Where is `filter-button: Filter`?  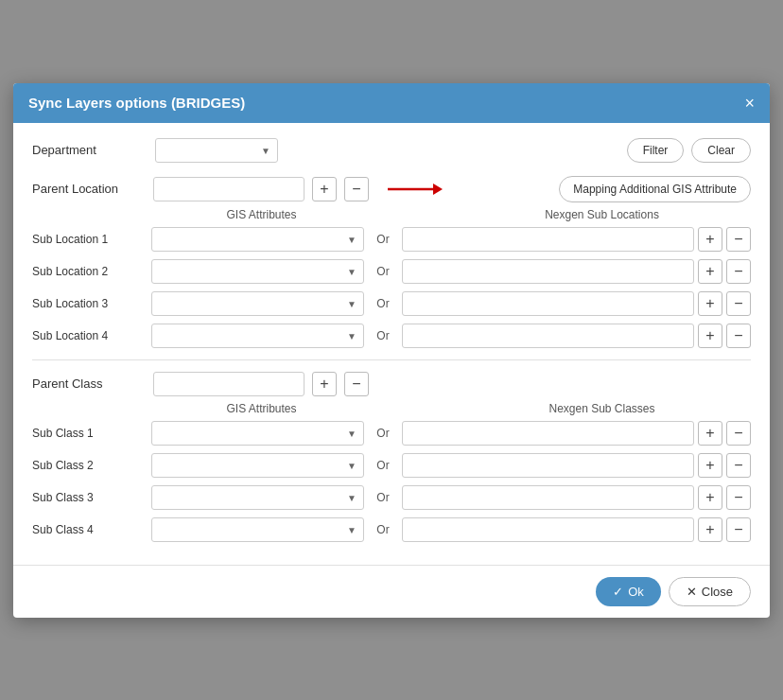
filter-button: Filter is located at coordinates (656, 150).